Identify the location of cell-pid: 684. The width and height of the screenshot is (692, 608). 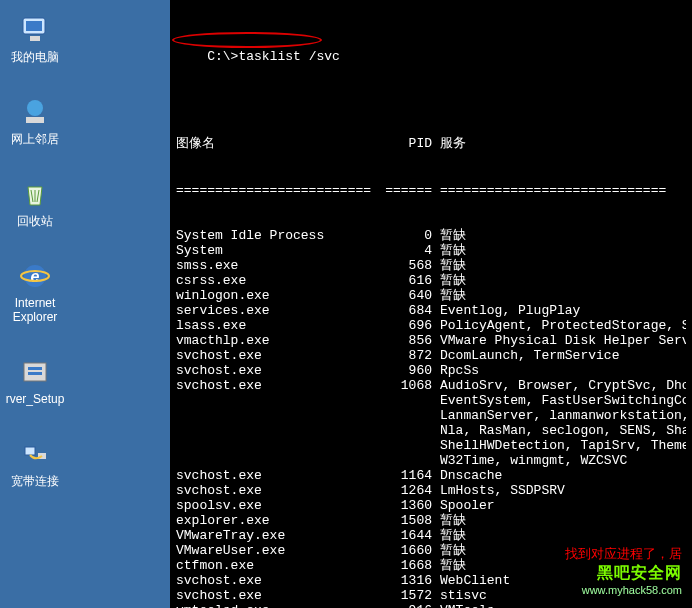
(404, 310).